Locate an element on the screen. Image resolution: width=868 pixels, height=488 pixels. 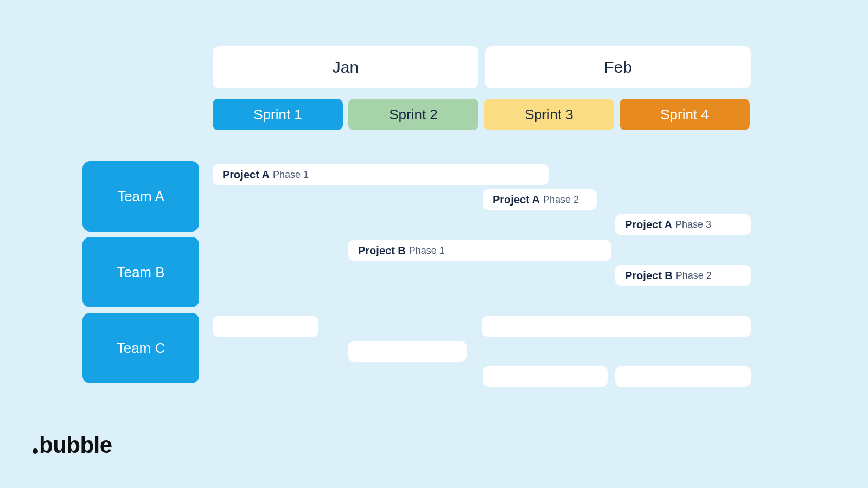
task-bar: Project A Phase 3 is located at coordinates (683, 224).